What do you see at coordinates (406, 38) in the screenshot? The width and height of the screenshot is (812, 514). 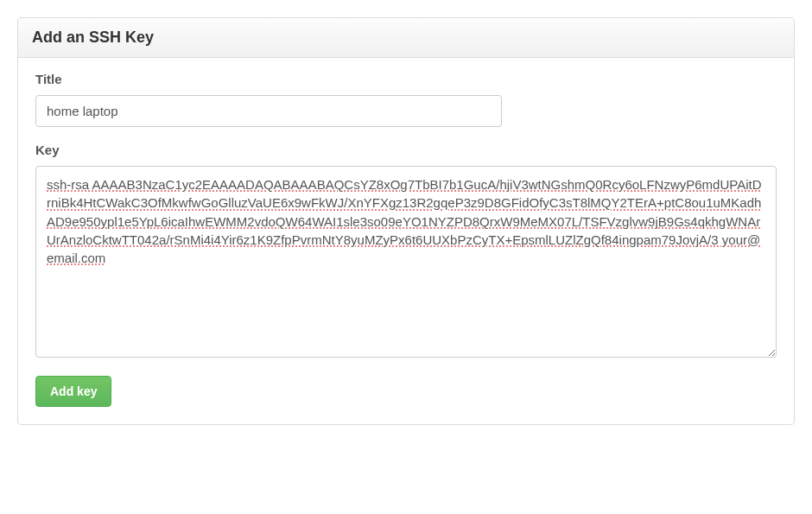 I see `panel-header: Add an SSH Key` at bounding box center [406, 38].